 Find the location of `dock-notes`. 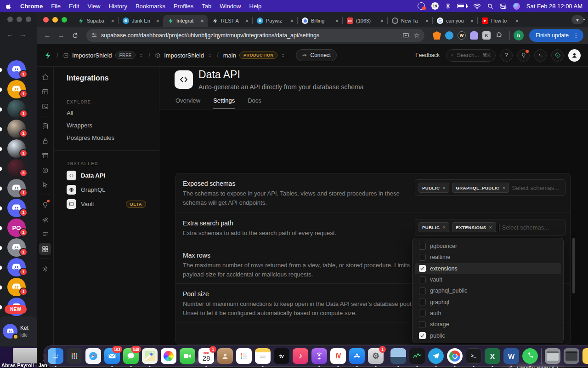

dock-notes is located at coordinates (263, 356).